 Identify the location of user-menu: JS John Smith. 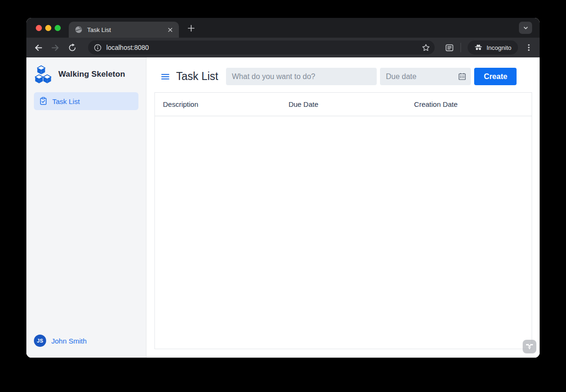
(86, 346).